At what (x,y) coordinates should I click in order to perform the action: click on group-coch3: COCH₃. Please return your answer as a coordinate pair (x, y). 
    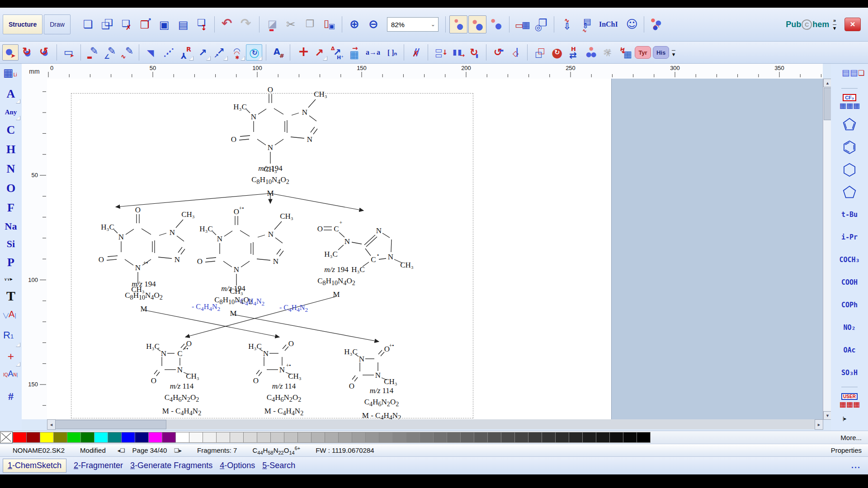
    Looking at the image, I should click on (849, 260).